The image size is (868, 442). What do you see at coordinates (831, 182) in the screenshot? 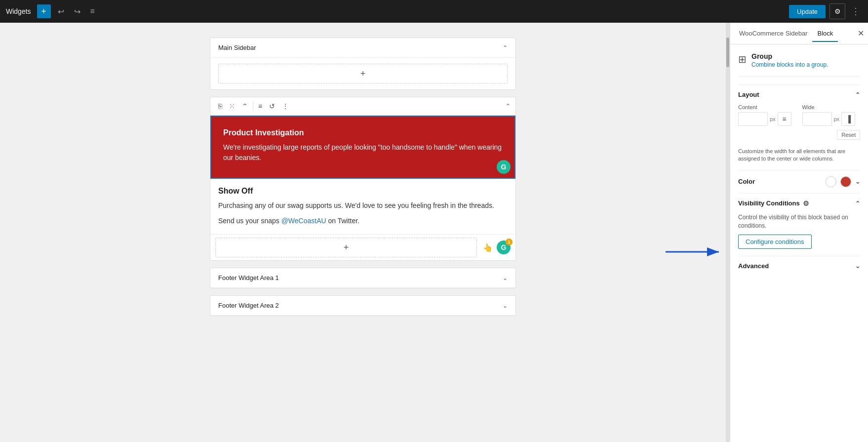
I see `color-swatch-white` at bounding box center [831, 182].